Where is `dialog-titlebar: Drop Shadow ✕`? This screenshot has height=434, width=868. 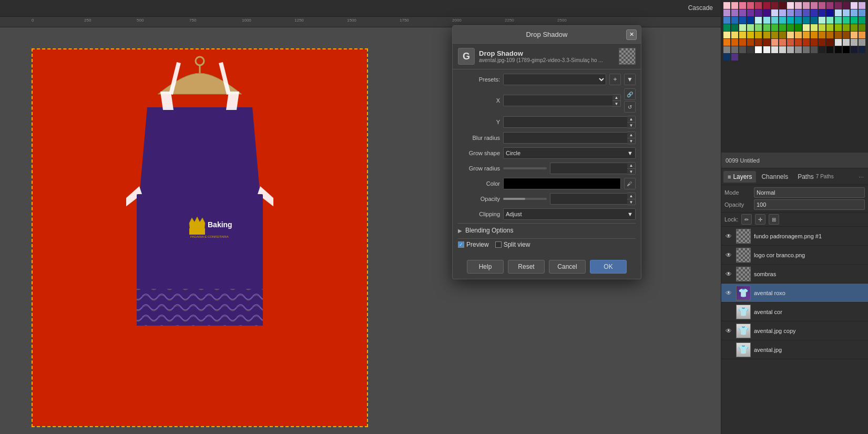
dialog-titlebar: Drop Shadow ✕ is located at coordinates (547, 35).